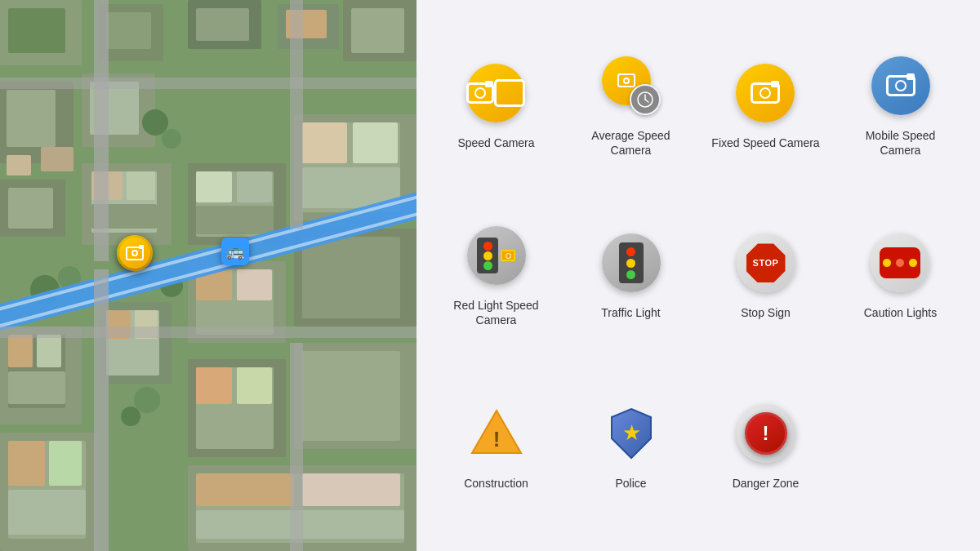  I want to click on stop-sign-icon: STOP, so click(766, 263).